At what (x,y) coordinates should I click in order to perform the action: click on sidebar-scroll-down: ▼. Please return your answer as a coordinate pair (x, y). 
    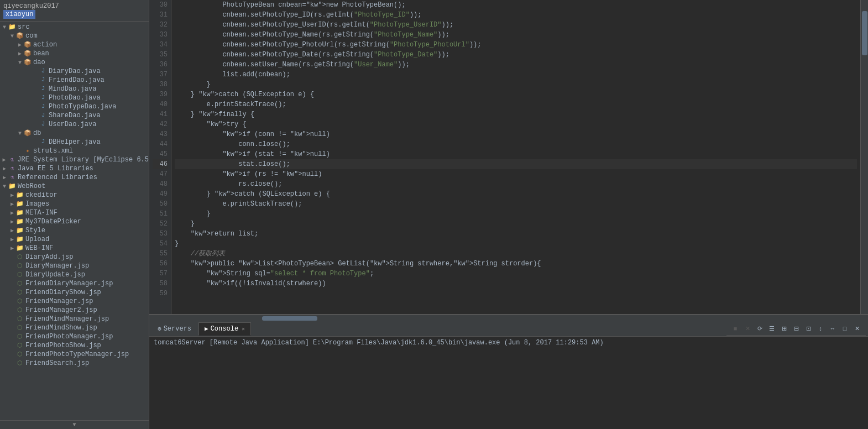
    Looking at the image, I should click on (74, 425).